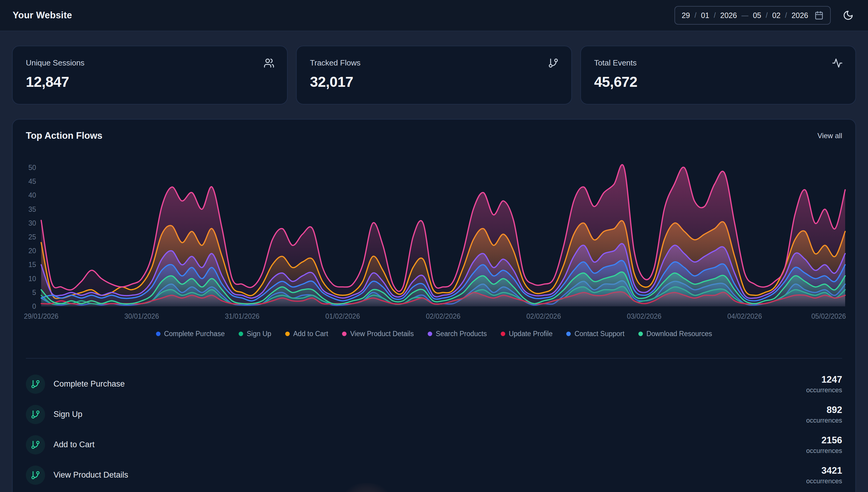  I want to click on users-icon, so click(269, 63).